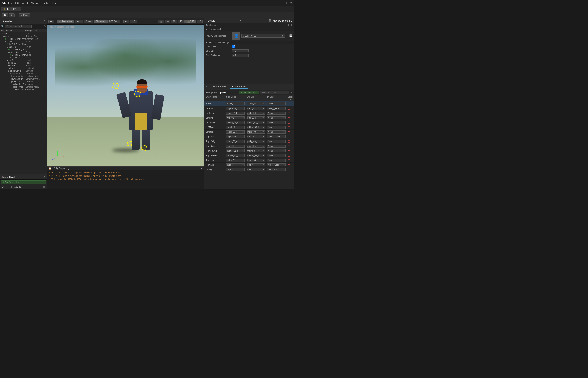 The height and width of the screenshot is (378, 588). I want to click on save-btn: 💾, so click(5, 15).